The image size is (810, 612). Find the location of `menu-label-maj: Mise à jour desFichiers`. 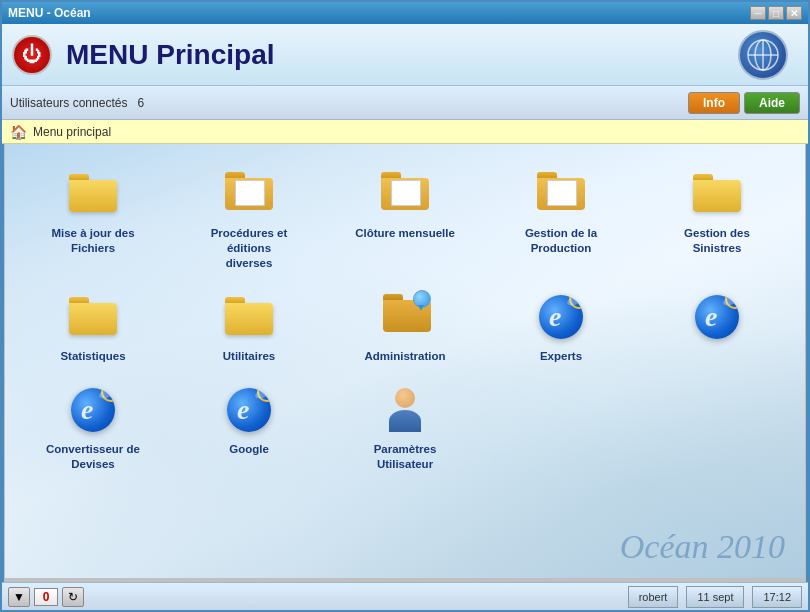

menu-label-maj: Mise à jour desFichiers is located at coordinates (92, 241).